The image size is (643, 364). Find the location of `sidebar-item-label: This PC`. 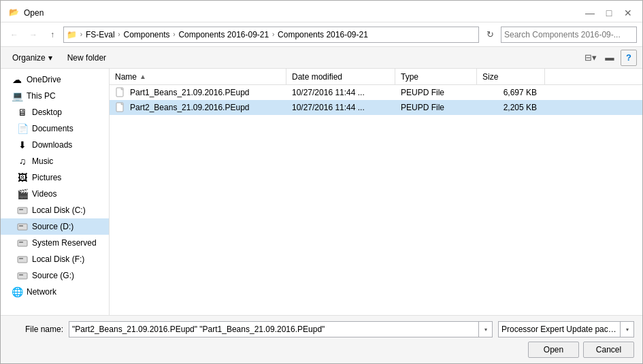

sidebar-item-label: This PC is located at coordinates (41, 96).